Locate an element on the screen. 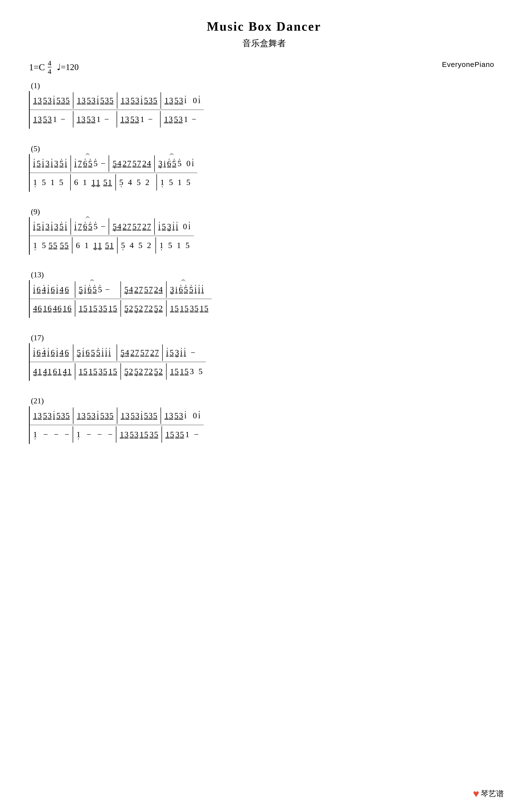 The width and height of the screenshot is (528, 812). watermark: EveryonePiano is located at coordinates (468, 64).